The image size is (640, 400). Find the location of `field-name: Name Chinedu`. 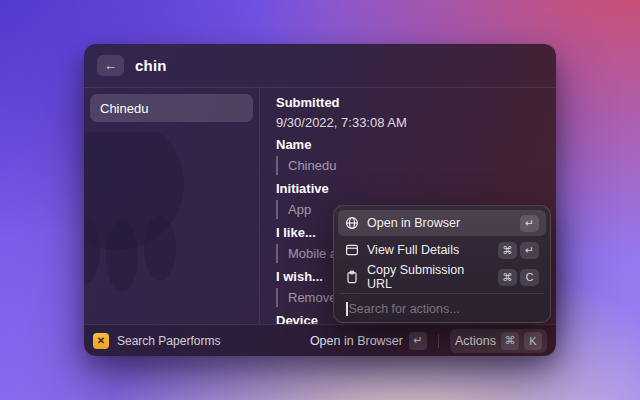

field-name: Name Chinedu is located at coordinates (408, 156).